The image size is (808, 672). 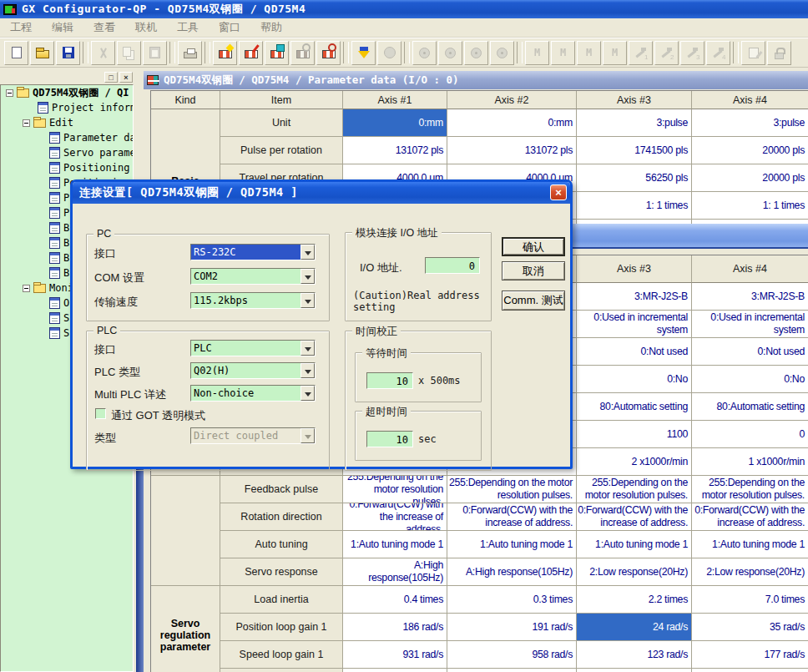 I want to click on pc-interface-combo: RS-232C, so click(x=253, y=252).